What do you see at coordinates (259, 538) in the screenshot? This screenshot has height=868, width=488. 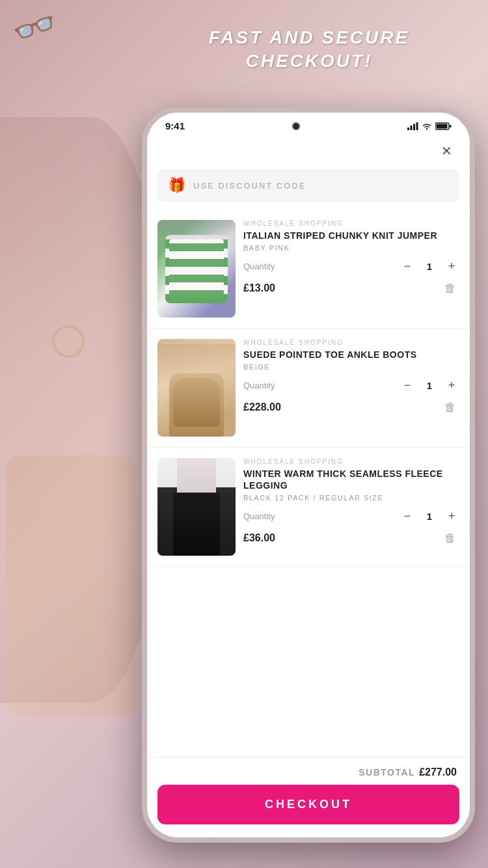 I see `item-3-price: £36.00` at bounding box center [259, 538].